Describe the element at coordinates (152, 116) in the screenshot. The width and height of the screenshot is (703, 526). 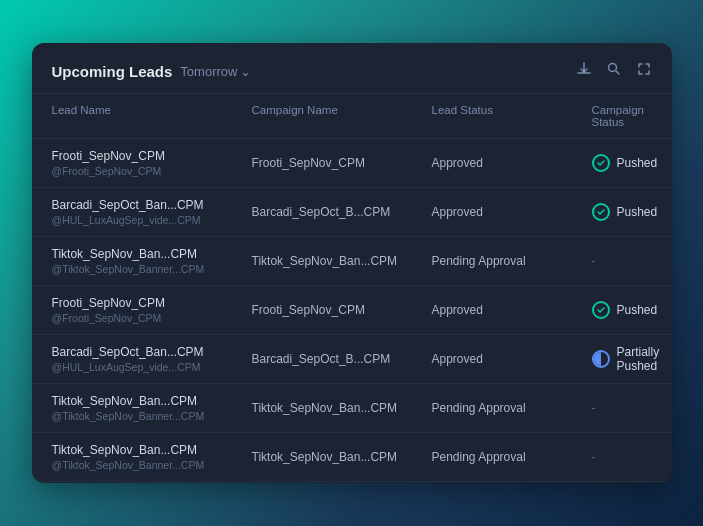
I see `col-lead-name: Lead Name` at that location.